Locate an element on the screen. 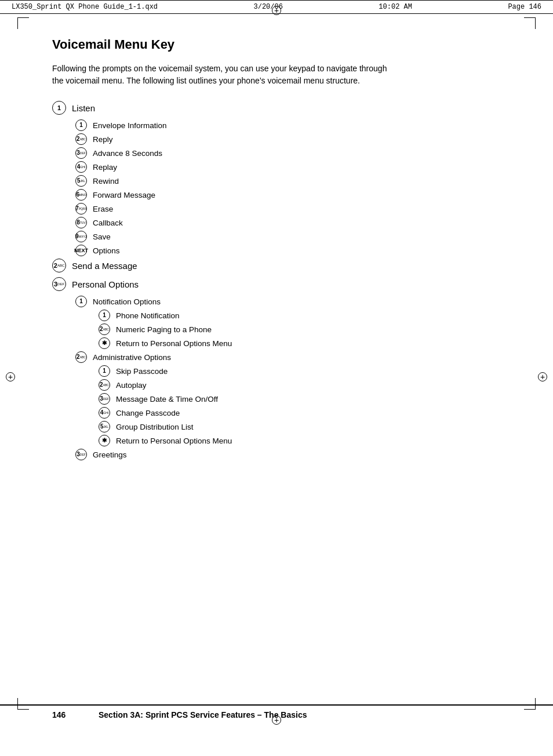  menu-item: 2ABC Send a Message is located at coordinates (276, 266).